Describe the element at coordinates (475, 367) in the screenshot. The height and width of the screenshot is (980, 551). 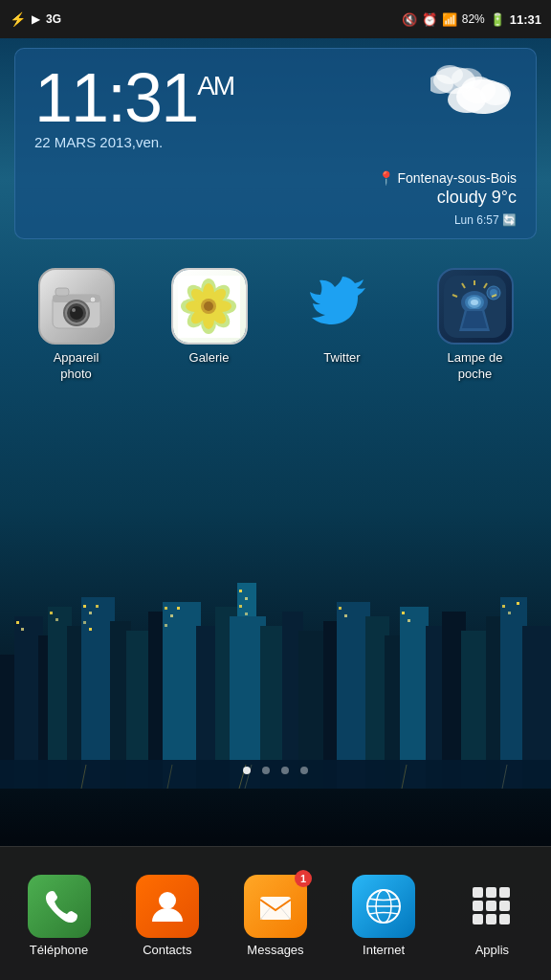
I see `flashlight-label: Lampe depoche` at that location.